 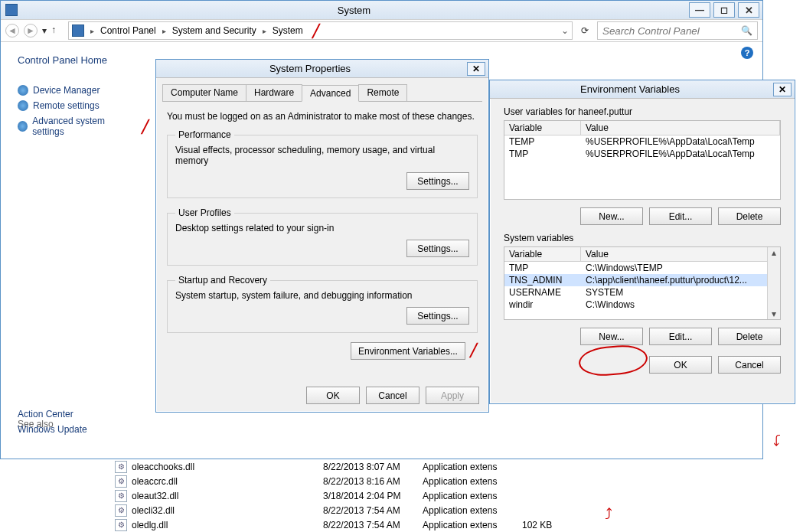 I want to click on apply-button: Apply, so click(x=452, y=395).